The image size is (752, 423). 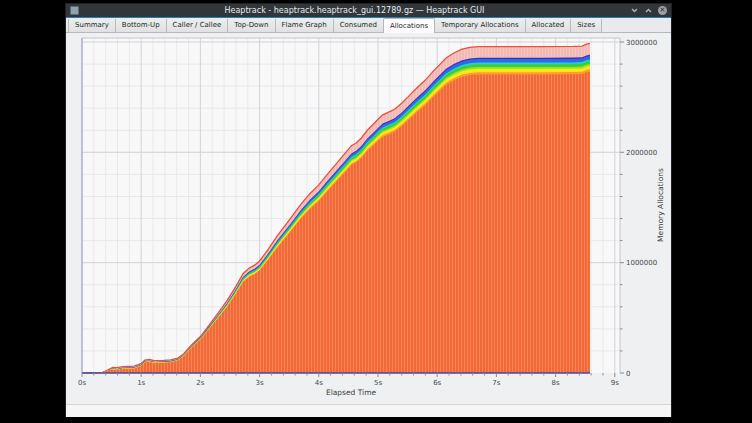 What do you see at coordinates (252, 26) in the screenshot?
I see `tab-top-down: Top-Down` at bounding box center [252, 26].